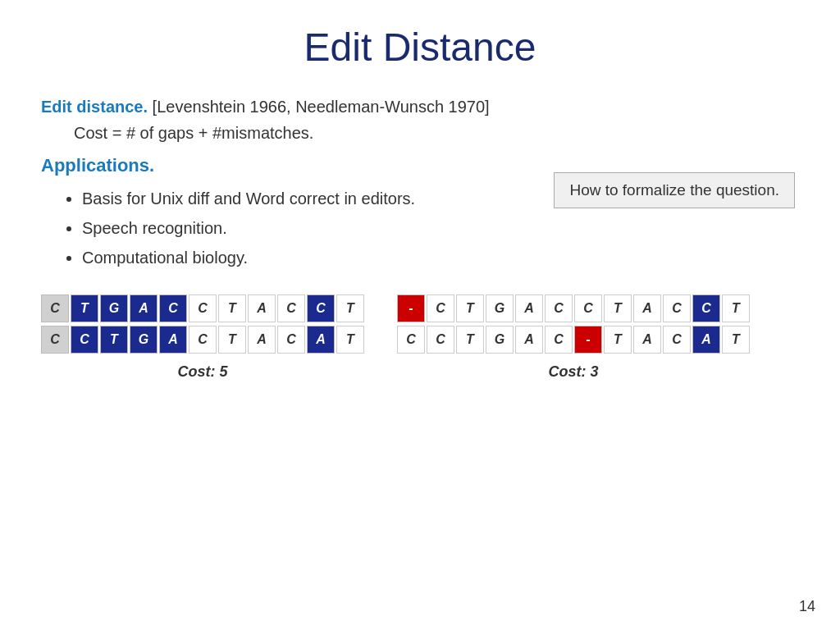 The width and height of the screenshot is (840, 630). Describe the element at coordinates (420, 43) in the screenshot. I see `slide-title: Edit Distance` at that location.